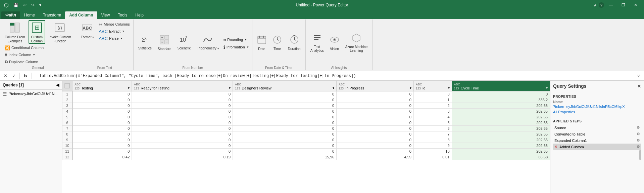  Describe the element at coordinates (306, 128) in the screenshot. I see `table-row: 7 0 0 0 0 6 202,65` at that location.